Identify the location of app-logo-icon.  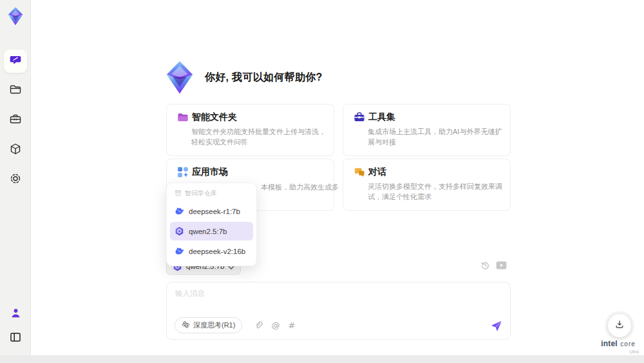
(15, 16).